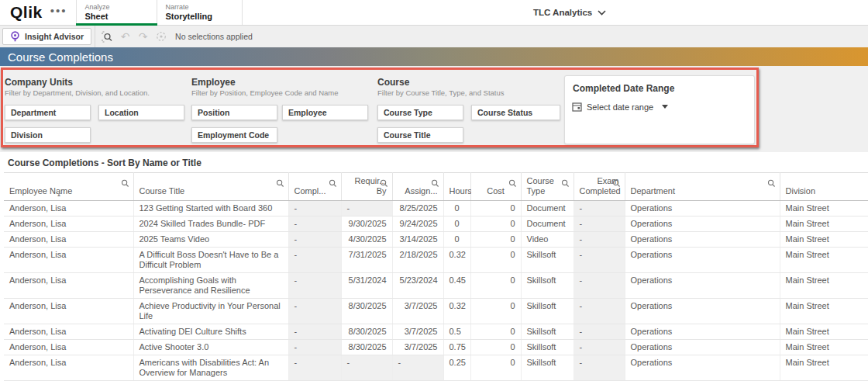 This screenshot has width=868, height=381. What do you see at coordinates (200, 12) in the screenshot?
I see `tab-narrate-storytelling: Narrate Storytelling` at bounding box center [200, 12].